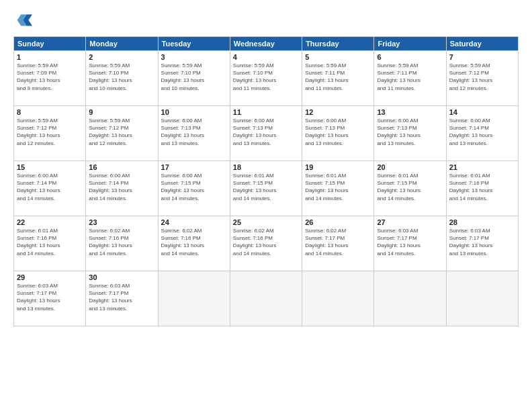 This screenshot has width=532, height=411. What do you see at coordinates (482, 244) in the screenshot?
I see `table-row: 28Sunrise: 6:03 AM Sunset: 7:17 PM Dayli…` at bounding box center [482, 244].